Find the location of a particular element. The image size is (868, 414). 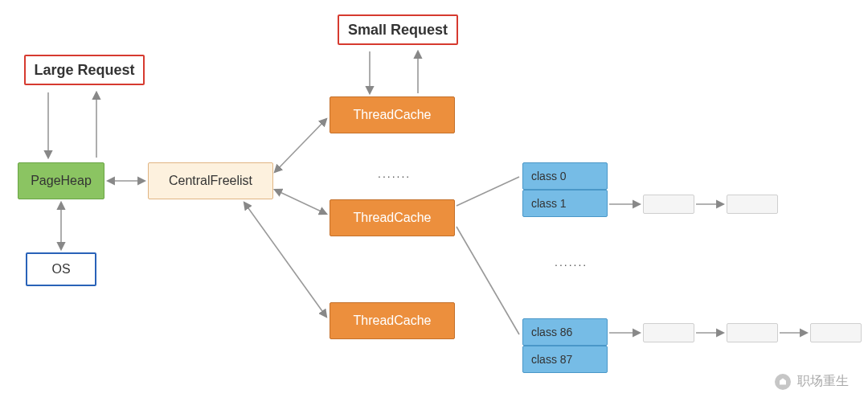

class-cell-1: class 1 is located at coordinates (565, 203).